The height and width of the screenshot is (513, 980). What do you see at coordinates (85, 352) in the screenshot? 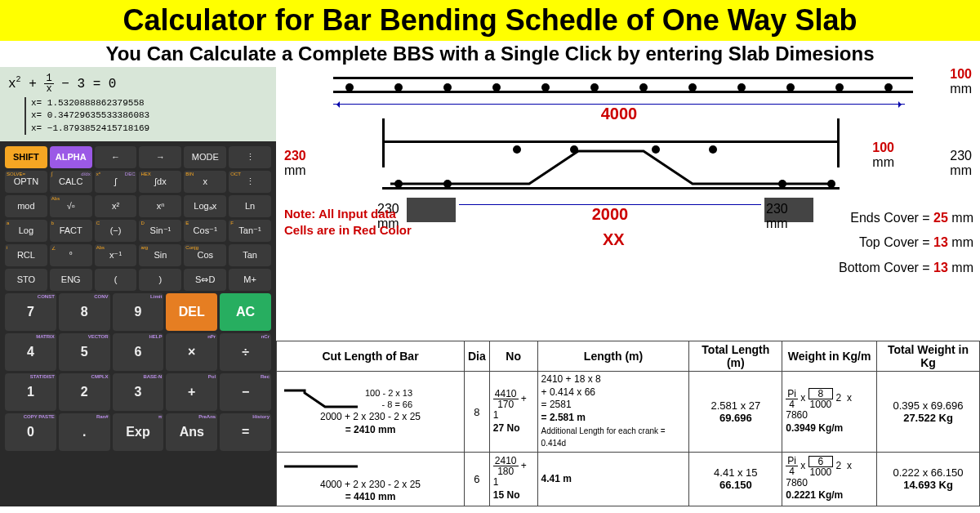
I see `key-5: VECTOR5` at bounding box center [85, 352].